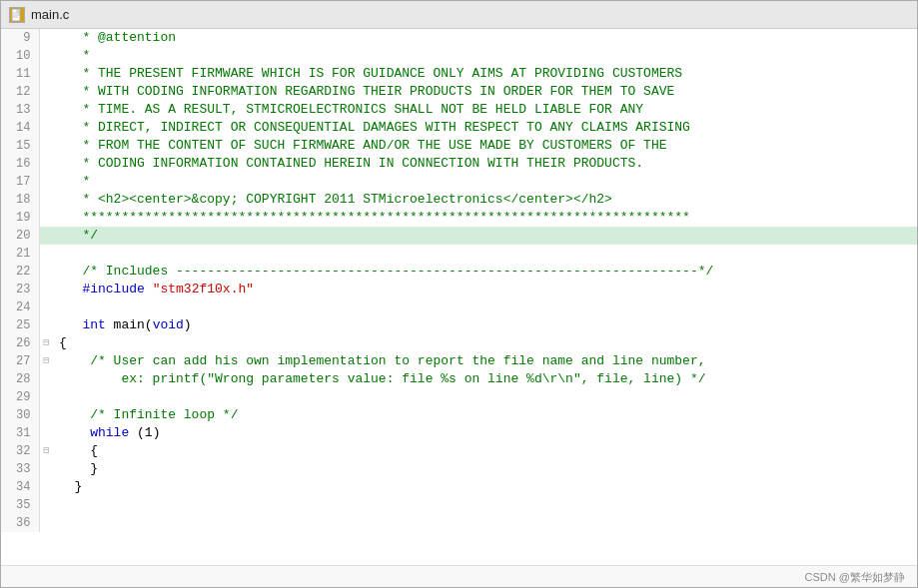 The image size is (918, 588). What do you see at coordinates (20, 74) in the screenshot?
I see `line-number: 11` at bounding box center [20, 74].